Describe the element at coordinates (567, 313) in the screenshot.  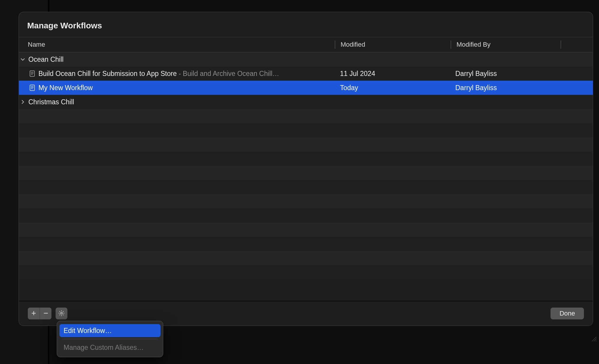
I see `done-button: Done` at that location.